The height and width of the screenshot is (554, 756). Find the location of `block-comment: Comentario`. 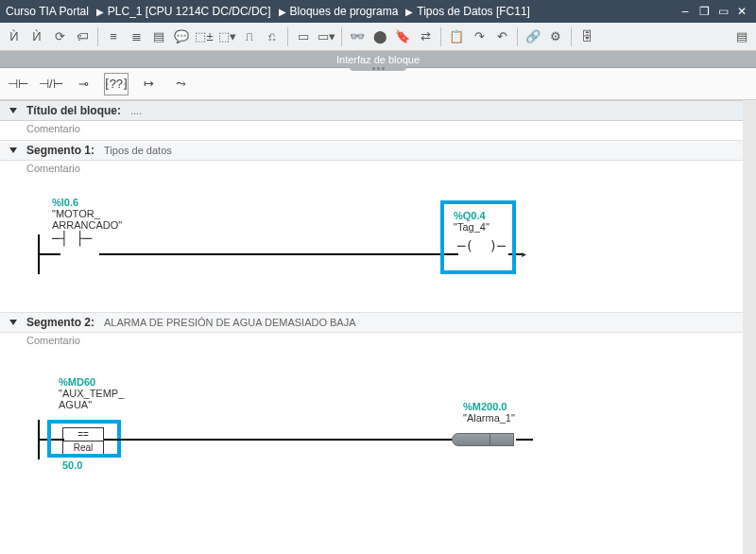

block-comment: Comentario is located at coordinates (371, 130).